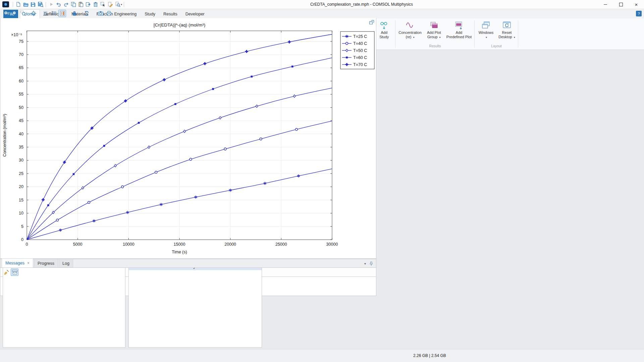 This screenshot has width=644, height=362. Describe the element at coordinates (87, 13) in the screenshot. I see `plot-update-button` at that location.